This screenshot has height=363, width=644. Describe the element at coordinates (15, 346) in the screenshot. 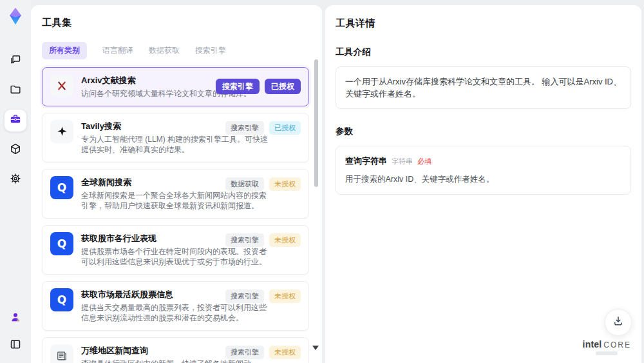

I see `panel-toggle-icon` at that location.